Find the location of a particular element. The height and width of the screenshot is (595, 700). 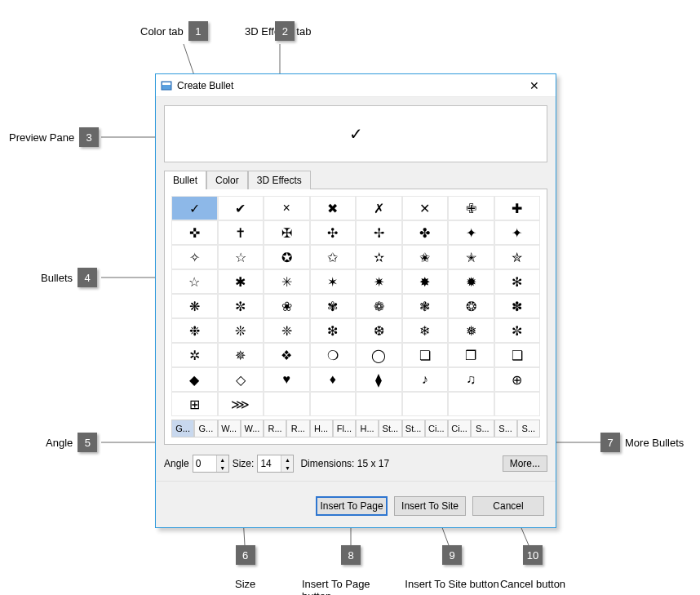

more-button: More... is located at coordinates (525, 464).